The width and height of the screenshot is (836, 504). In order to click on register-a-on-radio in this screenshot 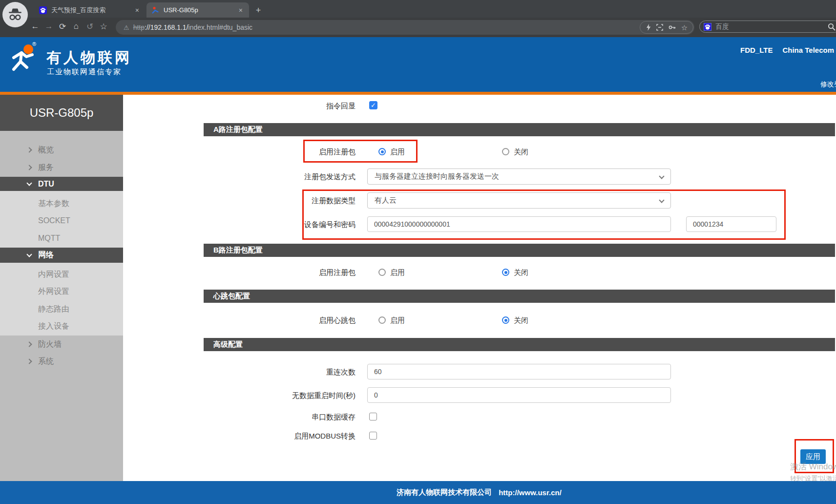, I will do `click(382, 151)`.